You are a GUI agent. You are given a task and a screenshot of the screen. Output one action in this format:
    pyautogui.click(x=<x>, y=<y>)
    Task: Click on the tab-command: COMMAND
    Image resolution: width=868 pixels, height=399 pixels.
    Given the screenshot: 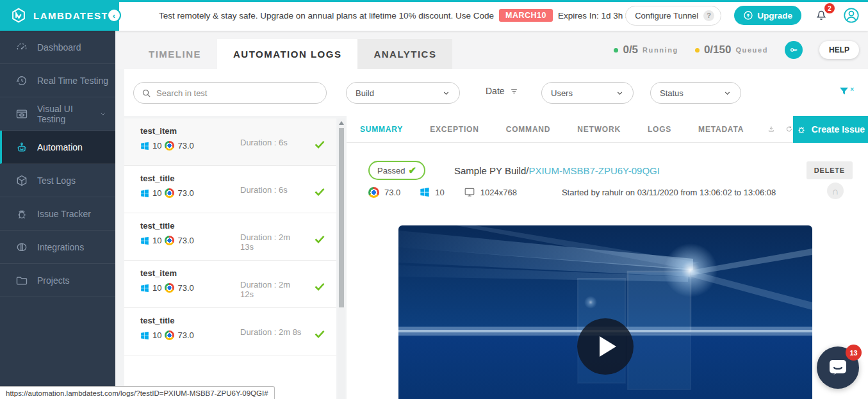 What is the action you would take?
    pyautogui.click(x=528, y=129)
    